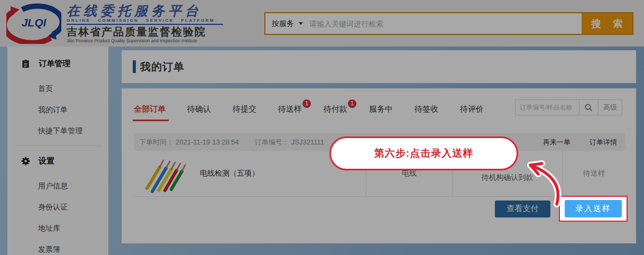 This screenshot has width=644, height=255. What do you see at coordinates (547, 107) in the screenshot?
I see `order-search-input` at bounding box center [547, 107].